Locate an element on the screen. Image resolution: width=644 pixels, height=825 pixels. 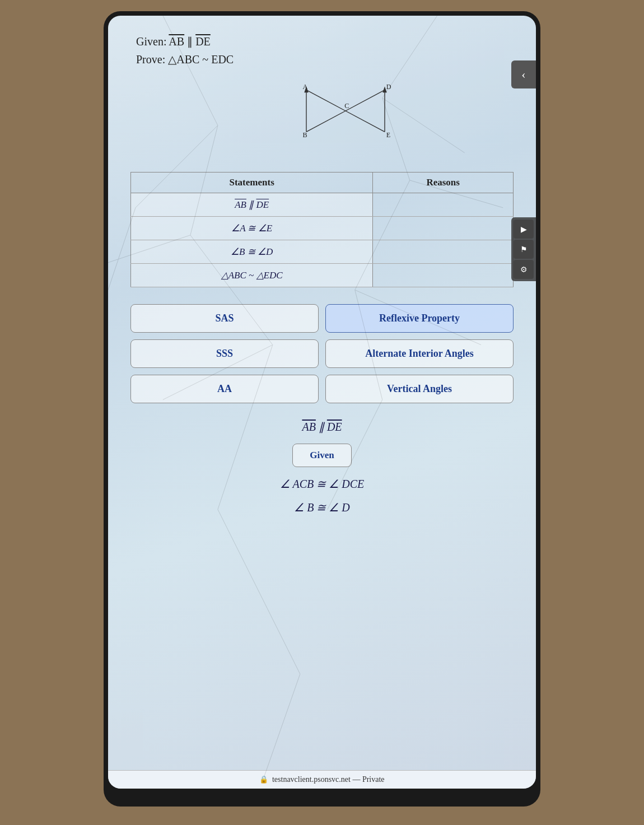
sss-option: SSS is located at coordinates (225, 354).